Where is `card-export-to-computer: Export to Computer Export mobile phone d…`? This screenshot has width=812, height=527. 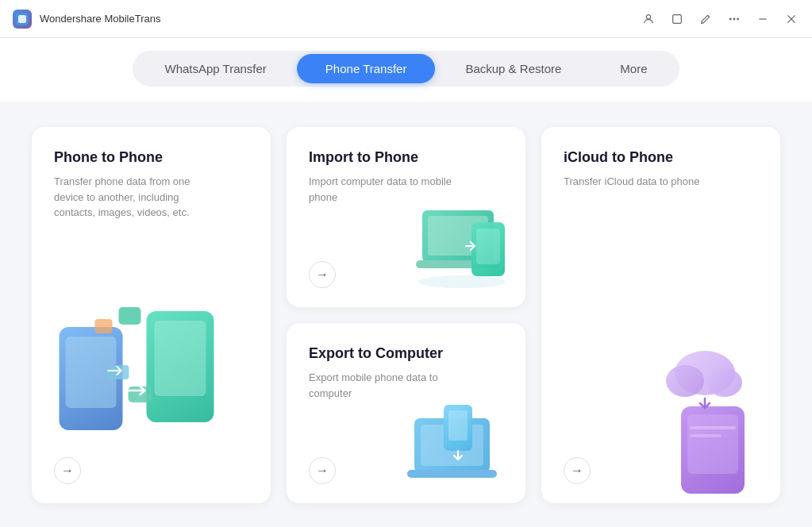 card-export-to-computer: Export to Computer Export mobile phone d… is located at coordinates (406, 413).